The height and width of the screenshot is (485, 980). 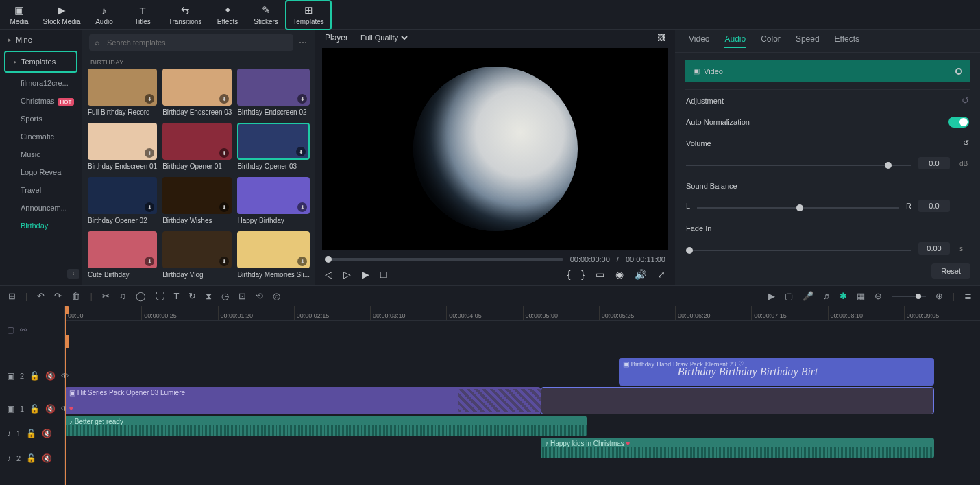 I want to click on balance-slider, so click(x=798, y=208).